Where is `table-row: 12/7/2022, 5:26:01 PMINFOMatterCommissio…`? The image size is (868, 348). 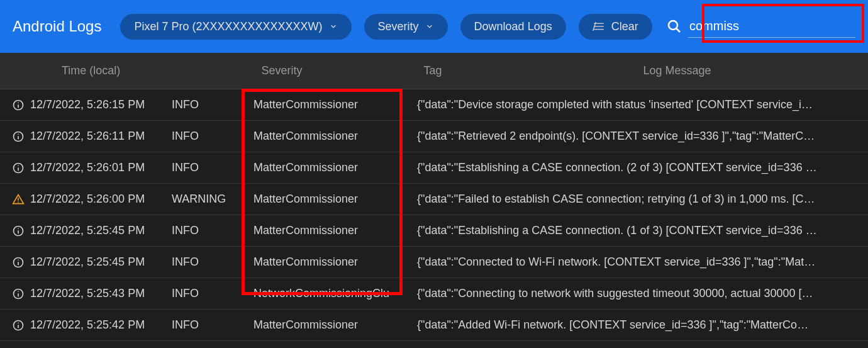
table-row: 12/7/2022, 5:26:01 PMINFOMatterCommissio… is located at coordinates (434, 168).